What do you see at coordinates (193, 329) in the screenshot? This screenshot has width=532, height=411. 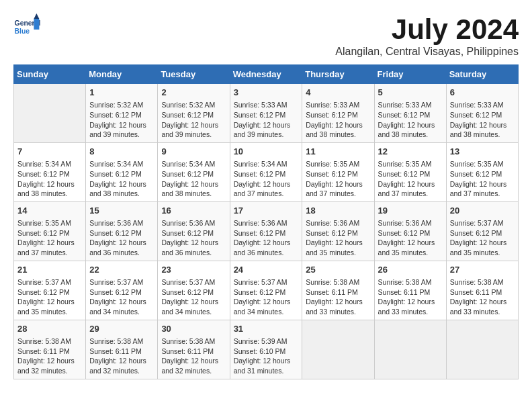 I see `day-number: 30` at bounding box center [193, 329].